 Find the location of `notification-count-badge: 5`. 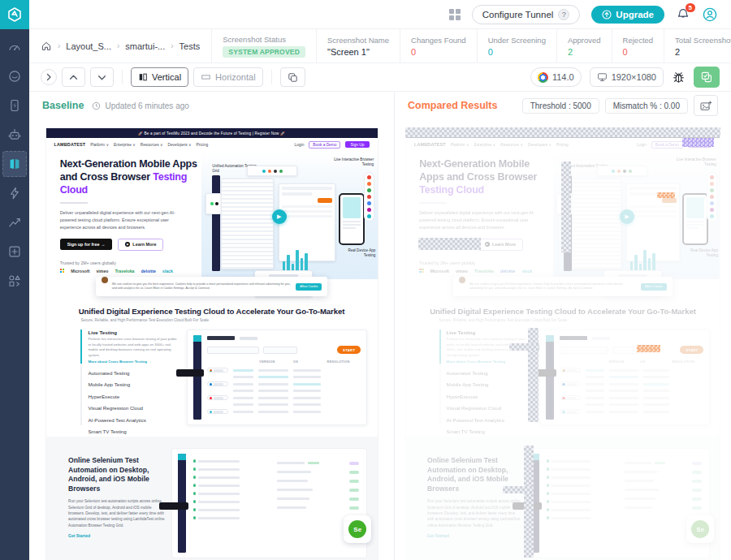

notification-count-badge: 5 is located at coordinates (690, 8).